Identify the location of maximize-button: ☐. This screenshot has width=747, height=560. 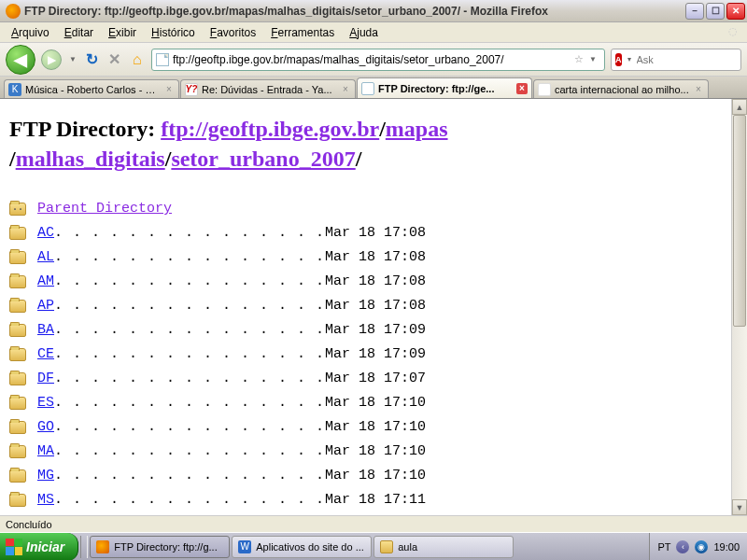
(715, 11).